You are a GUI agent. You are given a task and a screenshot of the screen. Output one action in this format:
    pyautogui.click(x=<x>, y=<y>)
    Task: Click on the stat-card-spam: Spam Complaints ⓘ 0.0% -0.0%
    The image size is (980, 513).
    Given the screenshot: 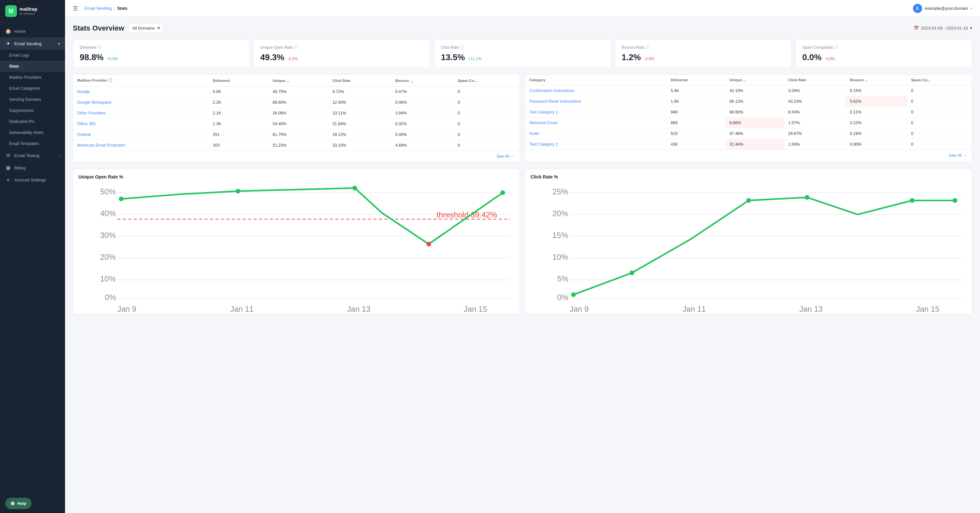 What is the action you would take?
    pyautogui.click(x=884, y=54)
    